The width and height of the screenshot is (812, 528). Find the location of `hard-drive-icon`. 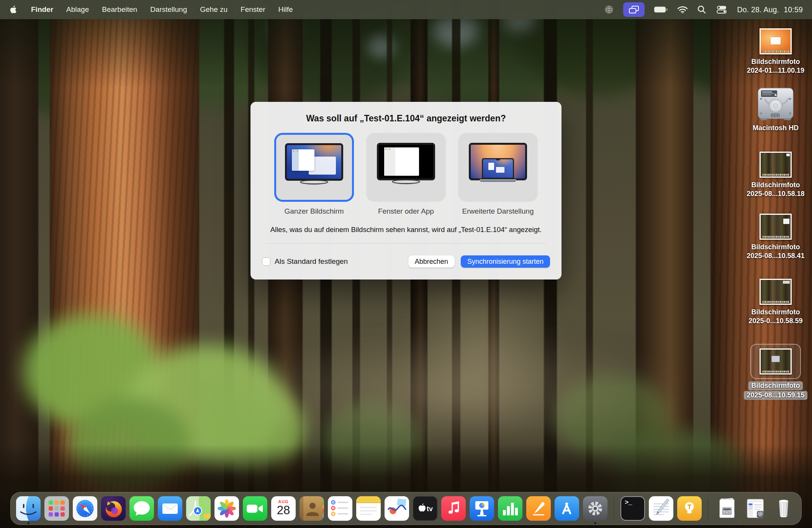

hard-drive-icon is located at coordinates (776, 105).